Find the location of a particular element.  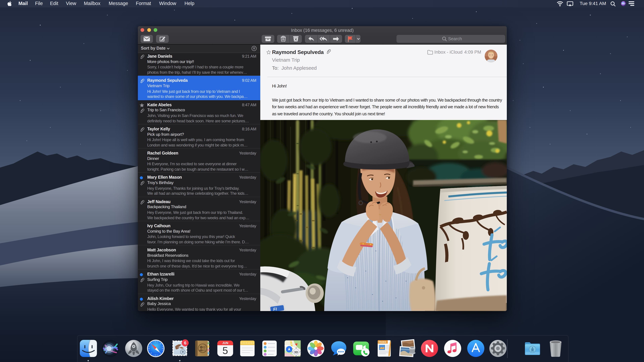

svg-text: 6 is located at coordinates (185, 343).